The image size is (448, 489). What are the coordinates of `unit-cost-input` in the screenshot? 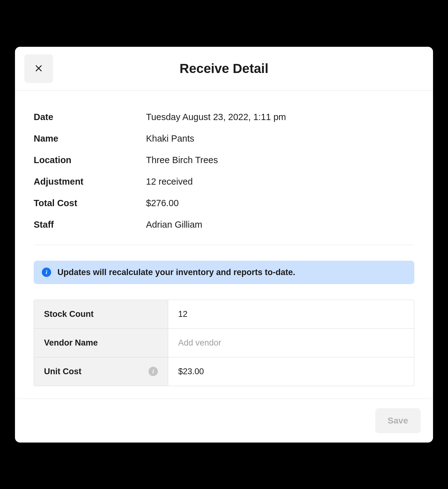 It's located at (291, 372).